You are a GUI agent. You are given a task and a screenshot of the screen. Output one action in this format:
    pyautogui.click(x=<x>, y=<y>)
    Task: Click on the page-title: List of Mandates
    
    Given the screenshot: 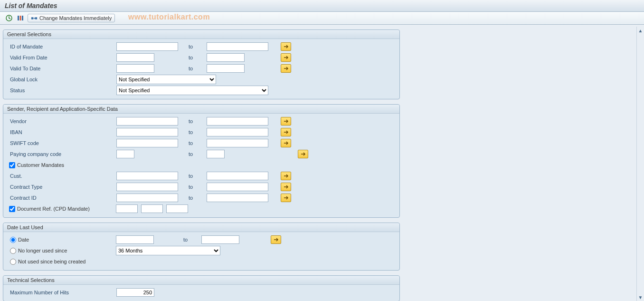 What is the action you would take?
    pyautogui.click(x=322, y=6)
    